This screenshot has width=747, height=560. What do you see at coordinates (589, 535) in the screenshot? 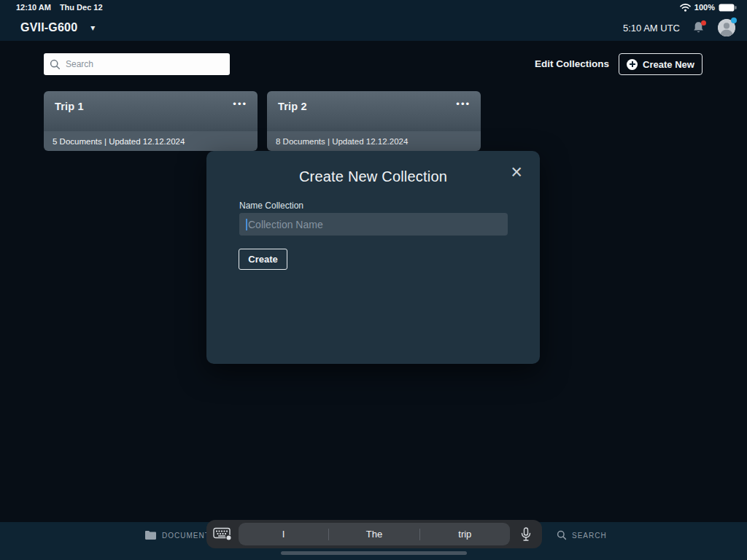
I see `search-tab-label: SEARCH` at bounding box center [589, 535].